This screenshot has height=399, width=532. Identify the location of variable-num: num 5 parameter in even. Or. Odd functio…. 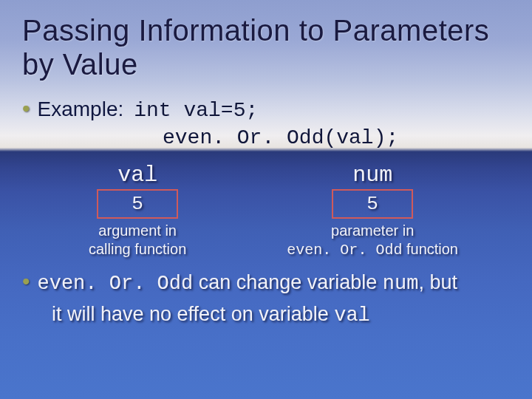
(372, 211).